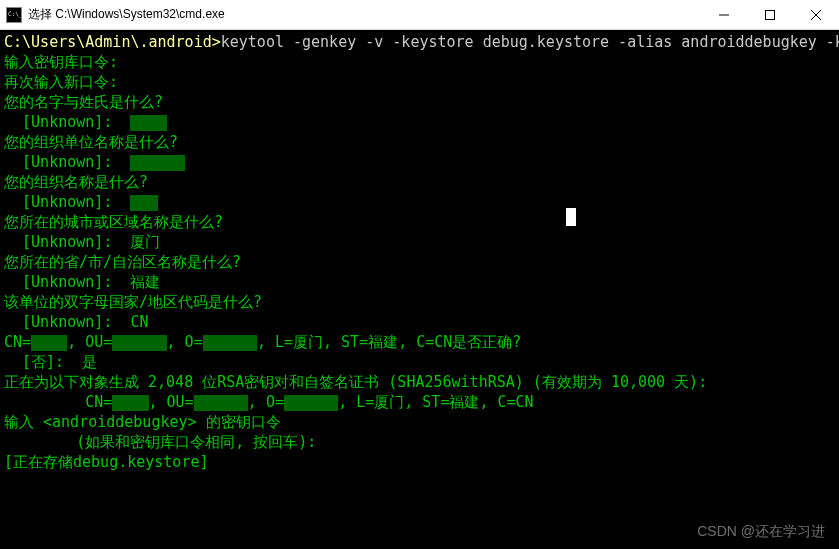 The height and width of the screenshot is (549, 839). What do you see at coordinates (816, 14) in the screenshot?
I see `close-button` at bounding box center [816, 14].